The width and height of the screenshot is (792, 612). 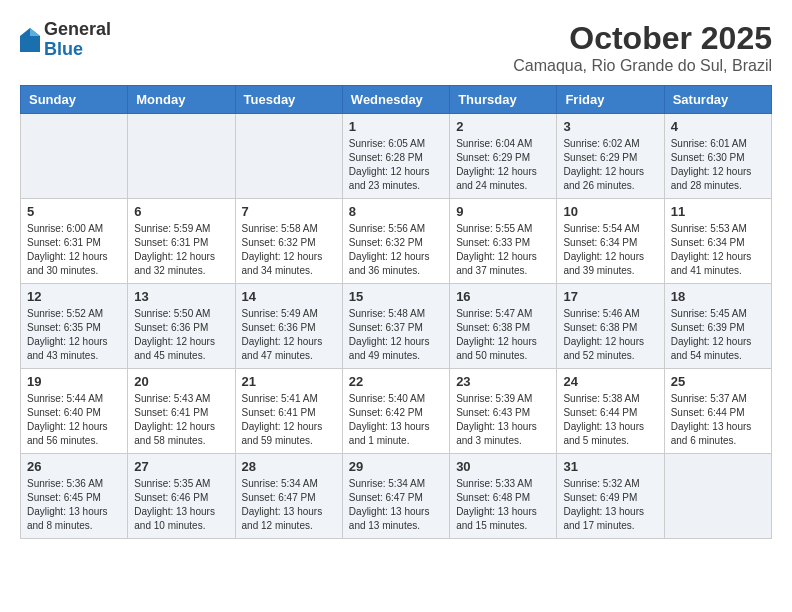 What do you see at coordinates (504, 326) in the screenshot?
I see `calendar-day-cell: 16Sunrise: 5:47 AM Sunset: 6:38 PM Dayli…` at bounding box center [504, 326].